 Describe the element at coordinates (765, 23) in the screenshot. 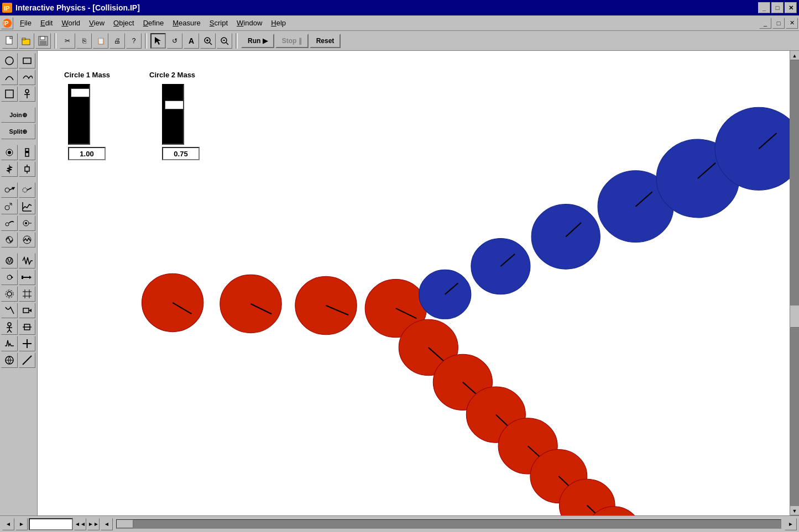

I see `inner-minimize-button: _` at that location.